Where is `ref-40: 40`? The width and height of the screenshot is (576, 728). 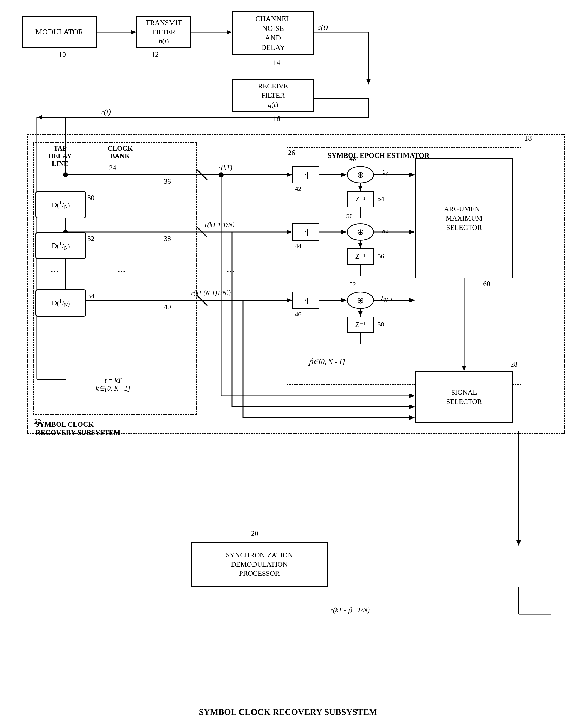
ref-40: 40 is located at coordinates (167, 307).